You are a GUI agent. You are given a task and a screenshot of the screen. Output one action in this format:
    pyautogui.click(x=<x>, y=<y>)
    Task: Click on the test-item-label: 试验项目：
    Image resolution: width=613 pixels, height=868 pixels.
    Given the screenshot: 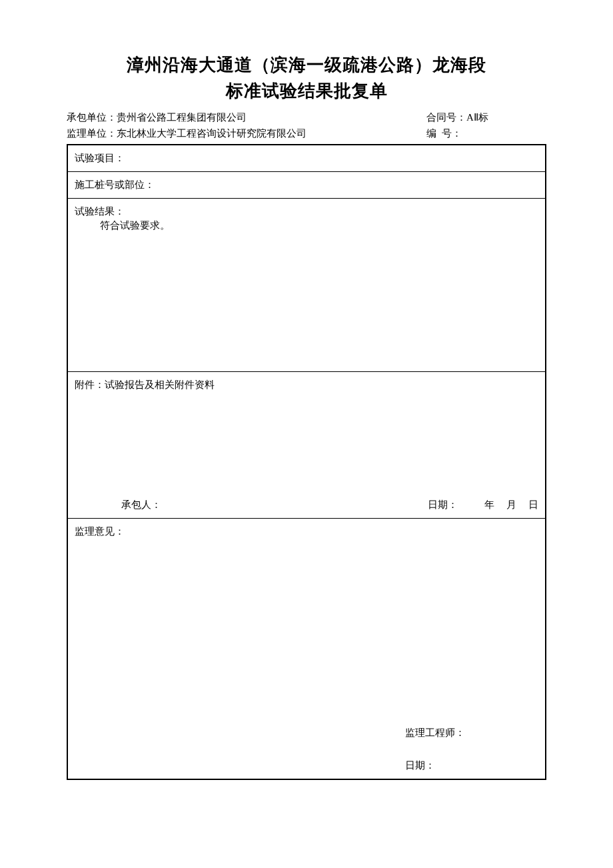 What is the action you would take?
    pyautogui.click(x=100, y=158)
    